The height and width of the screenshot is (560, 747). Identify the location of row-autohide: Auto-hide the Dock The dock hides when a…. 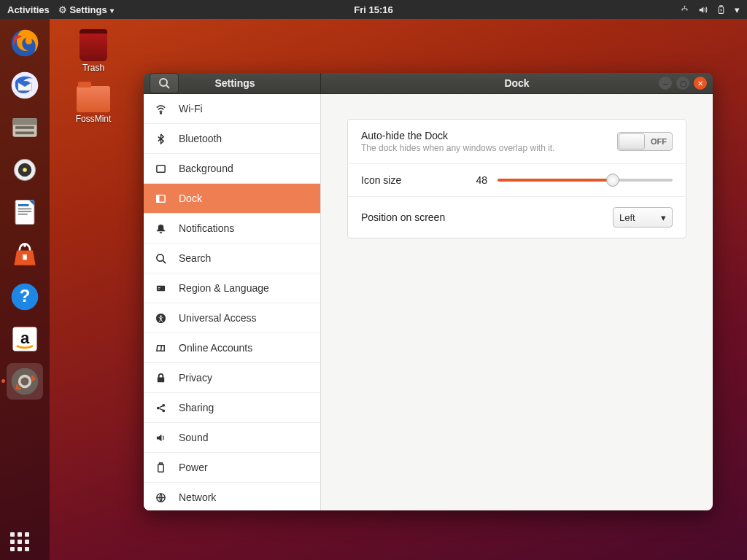
(516, 141).